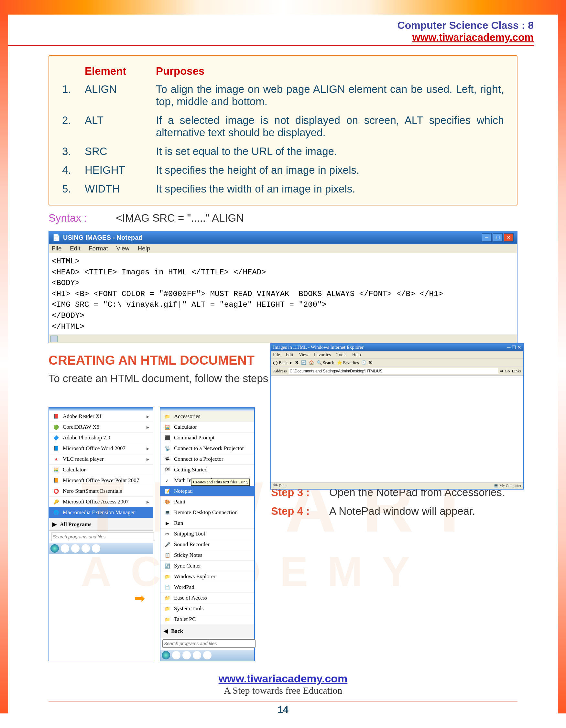 The width and height of the screenshot is (566, 728). I want to click on home-icon: 🏠, so click(311, 363).